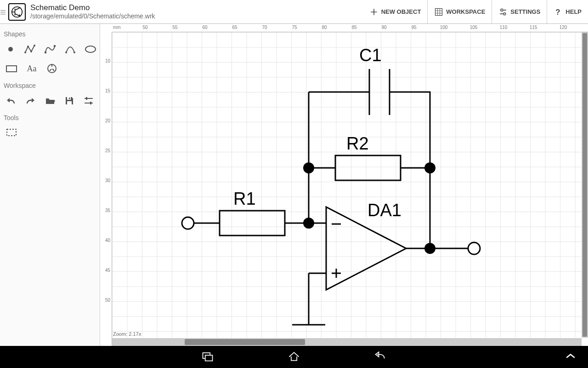 This screenshot has height=368, width=588. Describe the element at coordinates (50, 185) in the screenshot. I see `sidebar: Shapes Aa Workspace Tools` at that location.